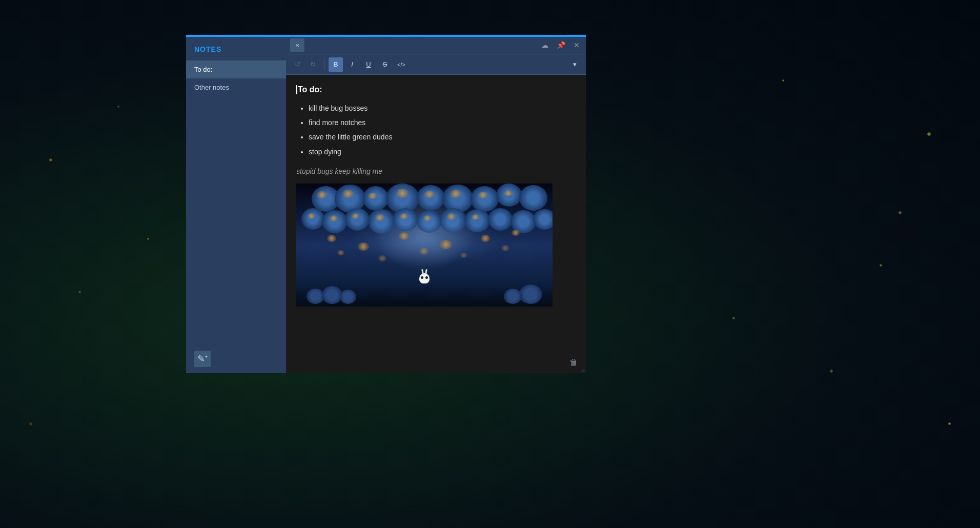  Describe the element at coordinates (401, 65) in the screenshot. I see `code-button: </>` at that location.